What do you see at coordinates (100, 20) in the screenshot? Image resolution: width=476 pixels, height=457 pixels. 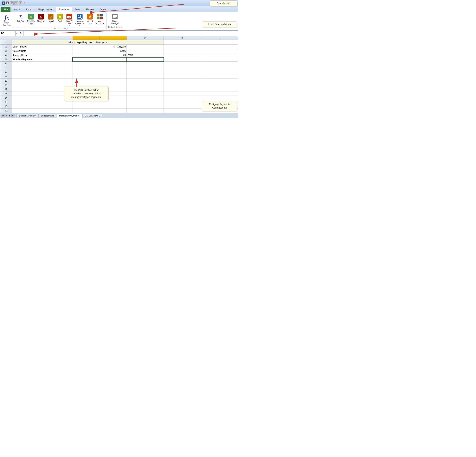 I see `more-functions-button: MoreFunctions ▼` at bounding box center [100, 20].